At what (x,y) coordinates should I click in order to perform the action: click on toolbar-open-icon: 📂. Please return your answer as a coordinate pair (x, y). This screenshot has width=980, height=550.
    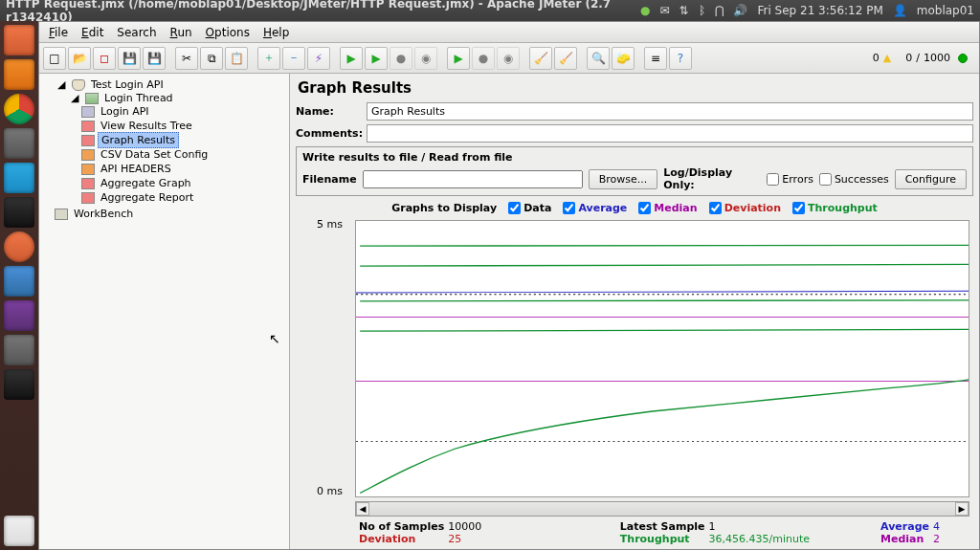
    Looking at the image, I should click on (79, 58).